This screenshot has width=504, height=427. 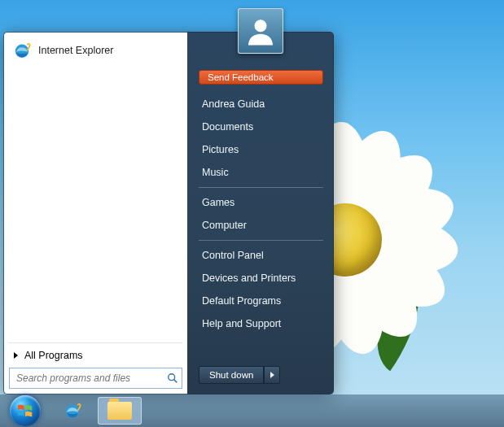 What do you see at coordinates (25, 411) in the screenshot?
I see `windows-orb-icon` at bounding box center [25, 411].